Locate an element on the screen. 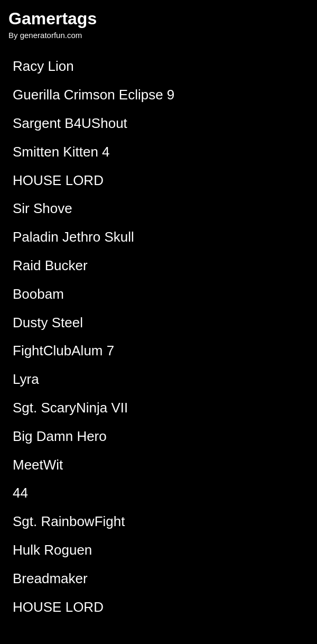  page-title: Gamertags is located at coordinates (158, 19).